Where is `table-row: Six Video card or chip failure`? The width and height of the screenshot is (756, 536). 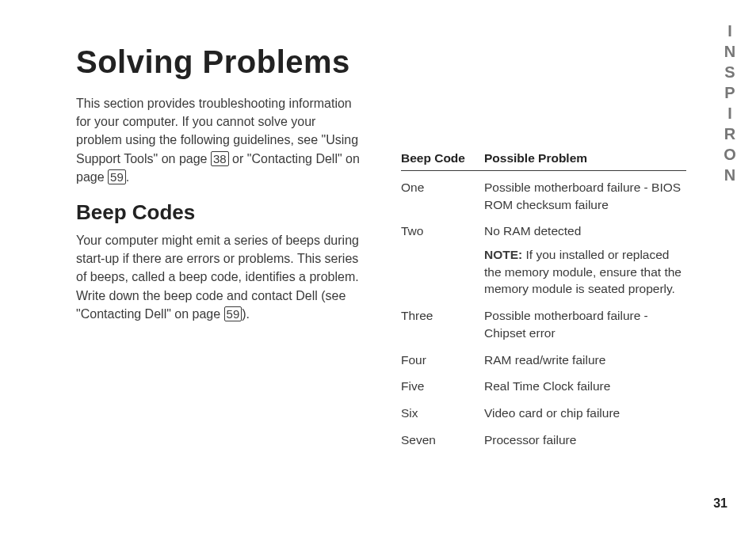 table-row: Six Video card or chip failure is located at coordinates (544, 413).